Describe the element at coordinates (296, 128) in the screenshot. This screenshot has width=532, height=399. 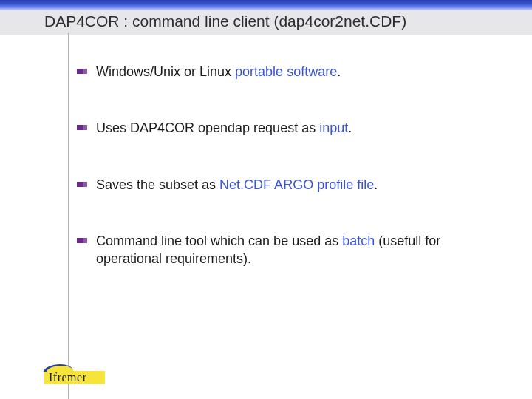
I see `bullet-text: Uses DAP4COR opendap request as input.` at that location.